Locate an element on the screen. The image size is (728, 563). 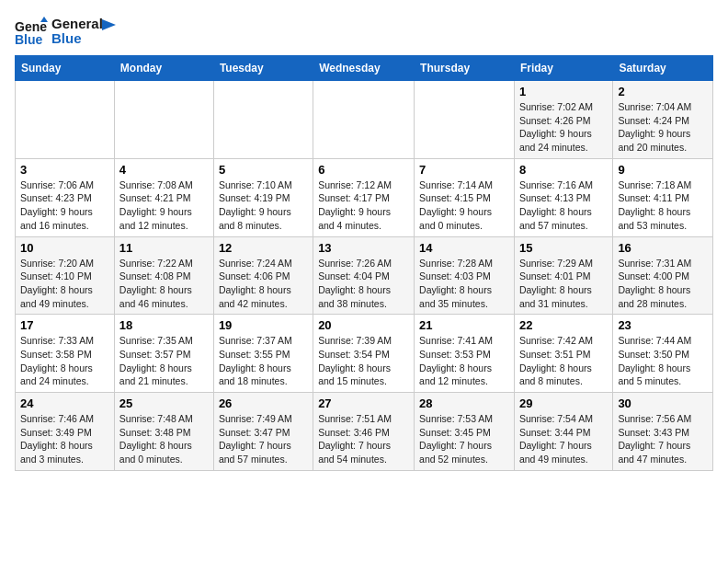
day-info: Sunrise: 7:46 AM Sunset: 3:49 PM Dayligh… is located at coordinates (64, 440).